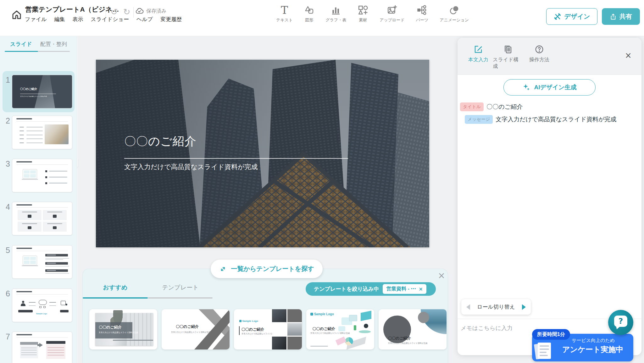  Describe the element at coordinates (180, 288) in the screenshot. I see `tab-templates: テンプレート` at that location.